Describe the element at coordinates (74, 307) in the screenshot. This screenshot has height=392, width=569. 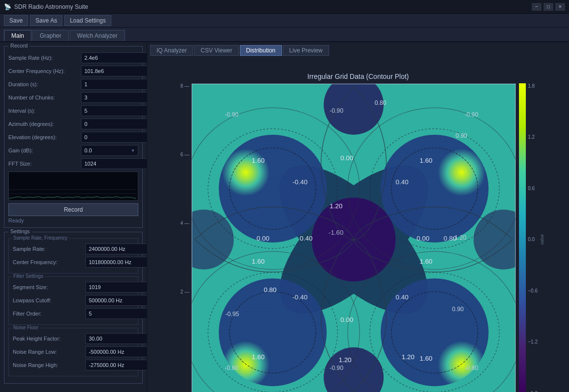
I see `settings-group-content: Sample Rate, Frequency Sample Rate: Cent…` at that location.